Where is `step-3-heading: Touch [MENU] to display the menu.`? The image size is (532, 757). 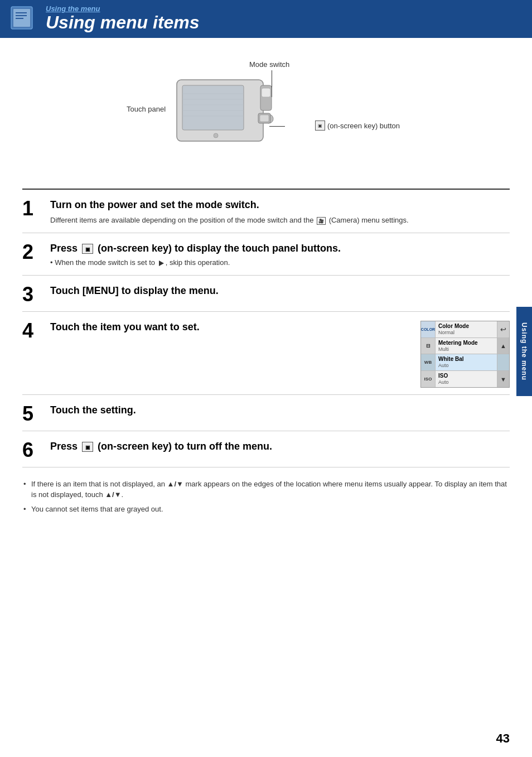 step-3-heading: Touch [MENU] to display the menu. is located at coordinates (280, 291).